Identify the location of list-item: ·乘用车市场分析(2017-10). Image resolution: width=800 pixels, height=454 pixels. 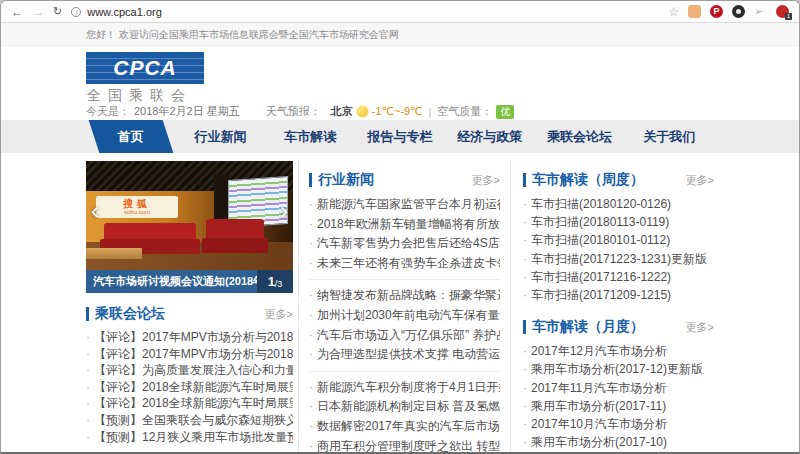
(618, 442).